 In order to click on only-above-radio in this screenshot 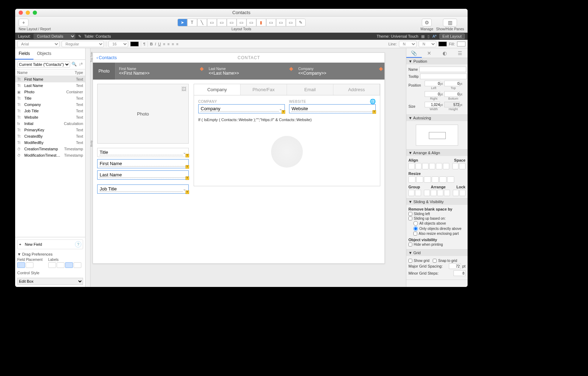, I will do `click(415, 229)`.